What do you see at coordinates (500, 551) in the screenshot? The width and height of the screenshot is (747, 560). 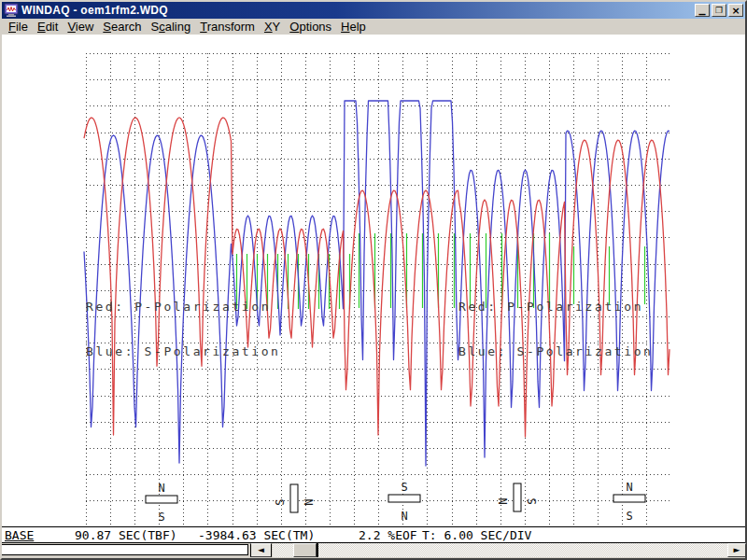 I see `scrollbar-track` at bounding box center [500, 551].